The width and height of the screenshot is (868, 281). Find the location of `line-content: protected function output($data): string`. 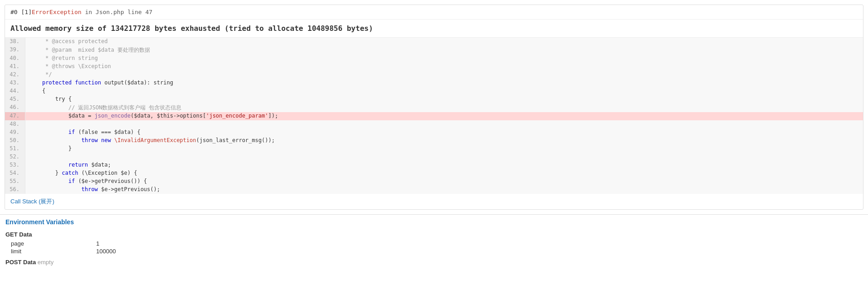

line-content: protected function output($data): string is located at coordinates (444, 83).